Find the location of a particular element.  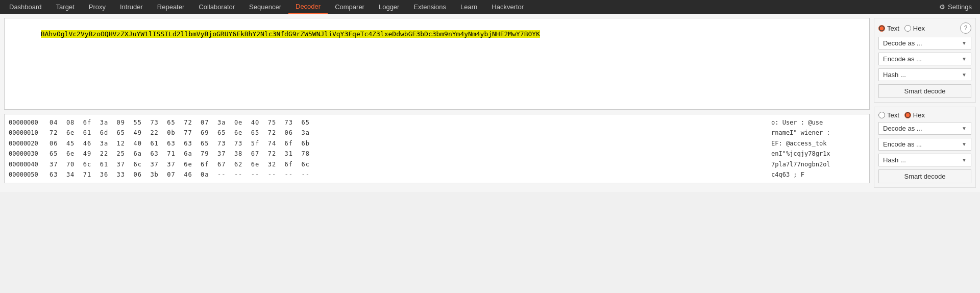

nav-item-proxy: Proxy is located at coordinates (97, 7).